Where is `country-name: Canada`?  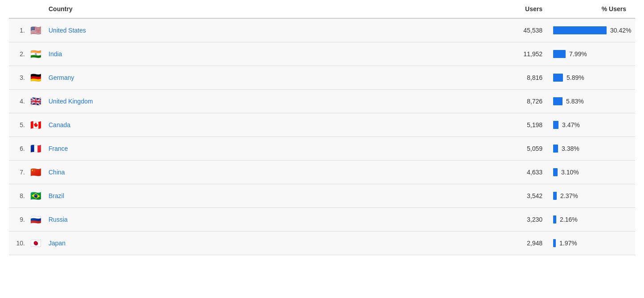 country-name: Canada is located at coordinates (273, 125).